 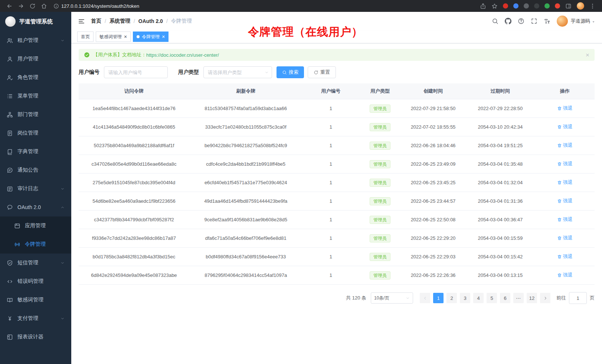 What do you see at coordinates (36, 281) in the screenshot?
I see `sidebar-item-errcode: 错误码管理` at bounding box center [36, 281].